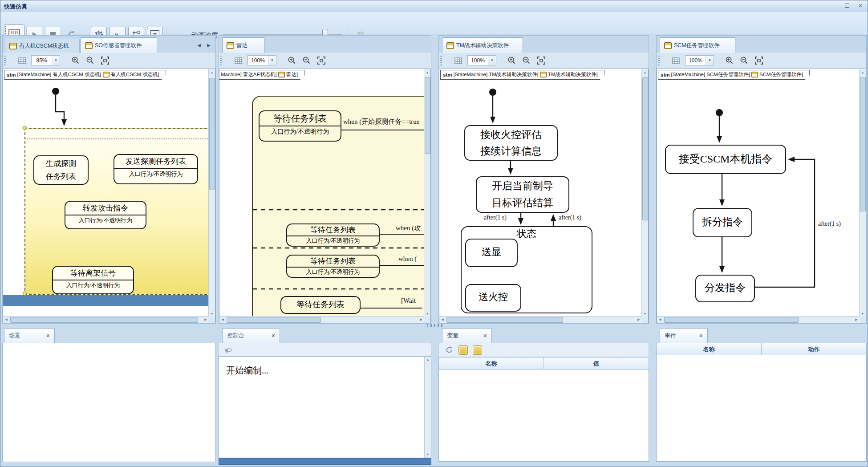 Image resolution: width=868 pixels, height=467 pixels. What do you see at coordinates (761, 196) in the screenshot?
I see `diagram-canvas-scm: stm [StateMachine] SCM任务管理软件[ SCM任务管理软件]…` at bounding box center [761, 196].